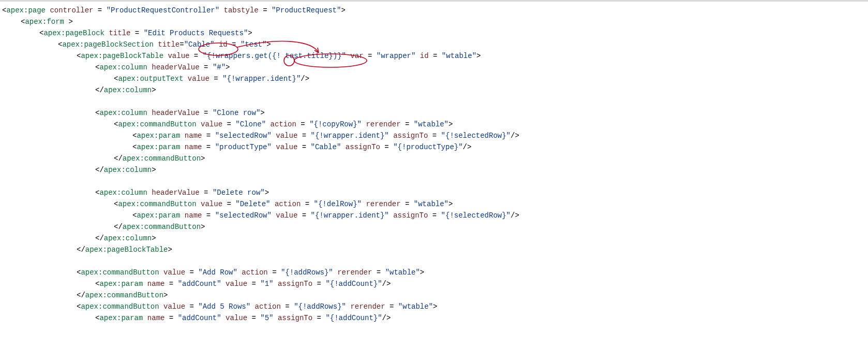 This screenshot has height=346, width=868. I want to click on code-line: <apex:outputText value = "{!wrapper.iden…, so click(434, 79).